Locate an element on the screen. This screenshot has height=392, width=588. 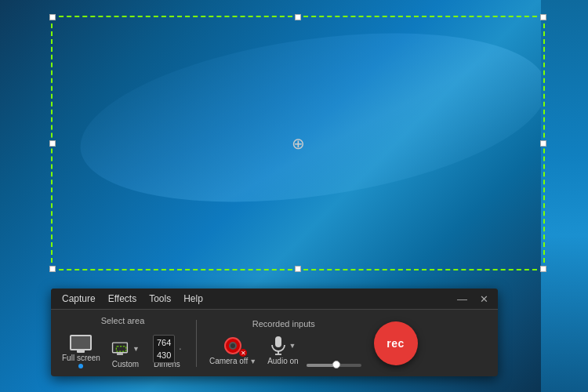
lock-icon is located at coordinates (180, 349).